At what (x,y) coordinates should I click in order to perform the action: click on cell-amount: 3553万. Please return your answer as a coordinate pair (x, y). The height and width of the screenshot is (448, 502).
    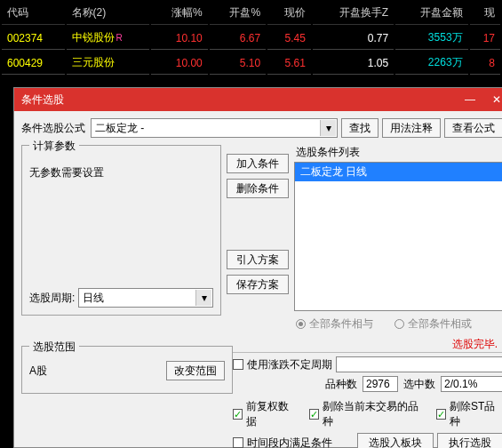
    Looking at the image, I should click on (432, 38).